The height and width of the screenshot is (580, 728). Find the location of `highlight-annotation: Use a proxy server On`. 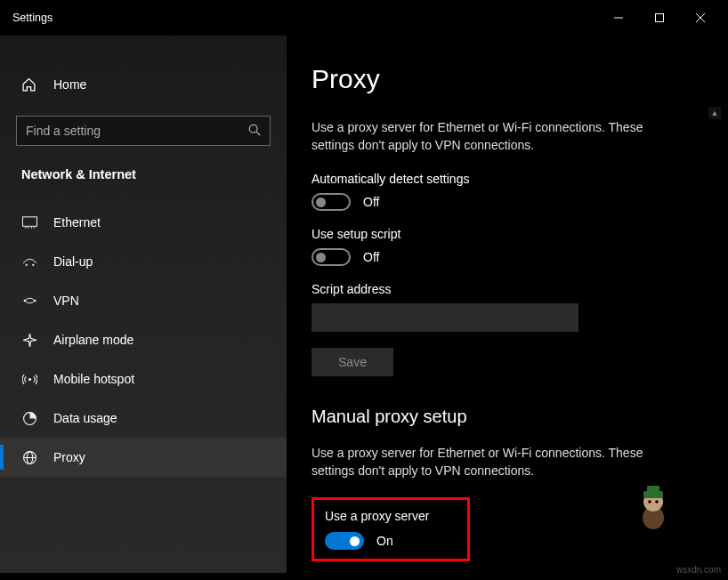

highlight-annotation: Use a proxy server On is located at coordinates (391, 529).